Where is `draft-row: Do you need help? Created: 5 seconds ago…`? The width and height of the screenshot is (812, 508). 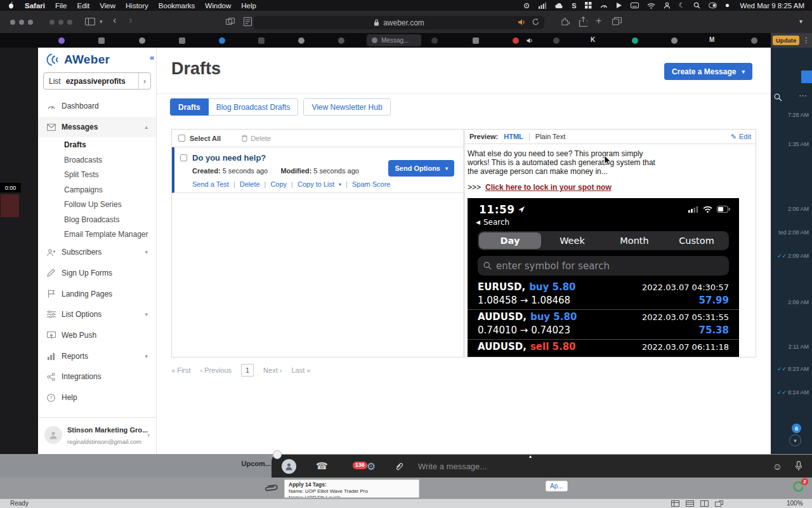 draft-row: Do you need help? Created: 5 seconds ago… is located at coordinates (317, 170).